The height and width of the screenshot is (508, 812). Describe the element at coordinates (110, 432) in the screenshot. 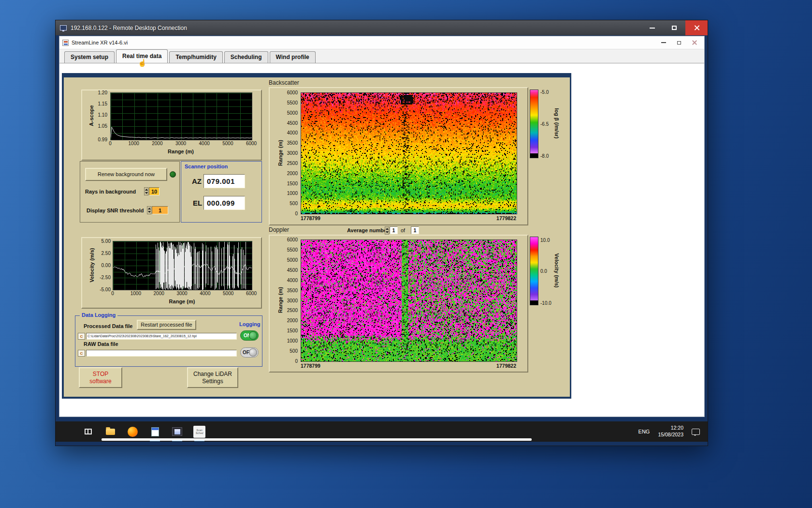

I see `file-explorer-icon` at that location.